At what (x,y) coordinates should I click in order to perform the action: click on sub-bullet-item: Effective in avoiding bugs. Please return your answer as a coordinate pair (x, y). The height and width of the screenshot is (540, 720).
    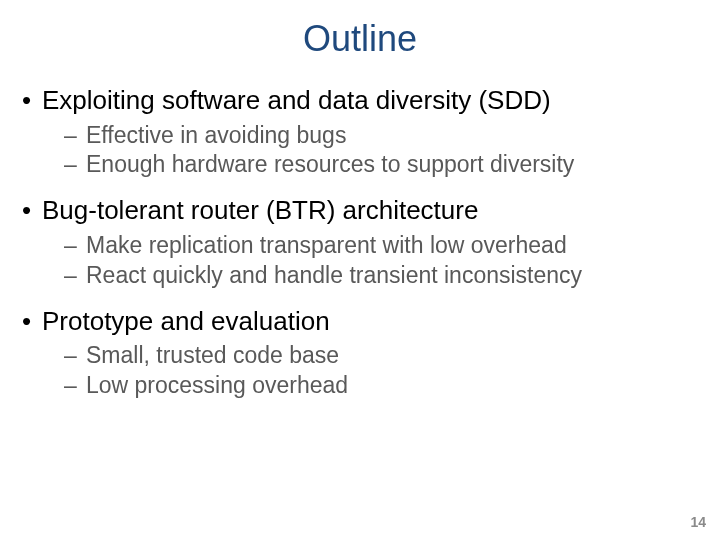
    Looking at the image, I should click on (372, 136).